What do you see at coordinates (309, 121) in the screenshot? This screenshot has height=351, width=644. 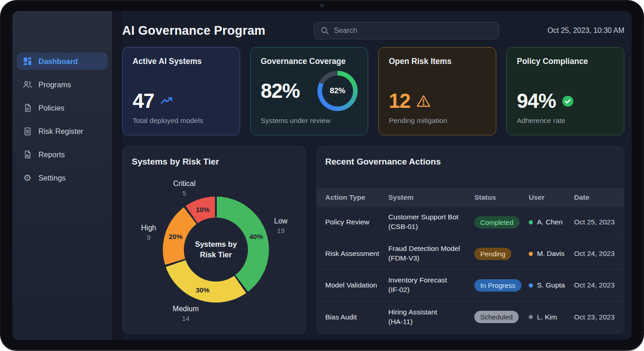 I see `kpi-subtitle: Systems under review` at bounding box center [309, 121].